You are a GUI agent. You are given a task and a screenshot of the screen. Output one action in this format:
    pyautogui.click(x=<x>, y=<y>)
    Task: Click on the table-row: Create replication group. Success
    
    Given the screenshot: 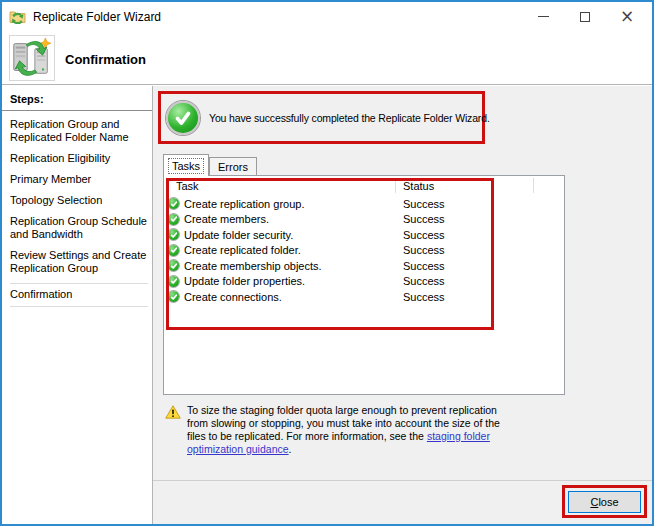 What is the action you would take?
    pyautogui.click(x=364, y=204)
    